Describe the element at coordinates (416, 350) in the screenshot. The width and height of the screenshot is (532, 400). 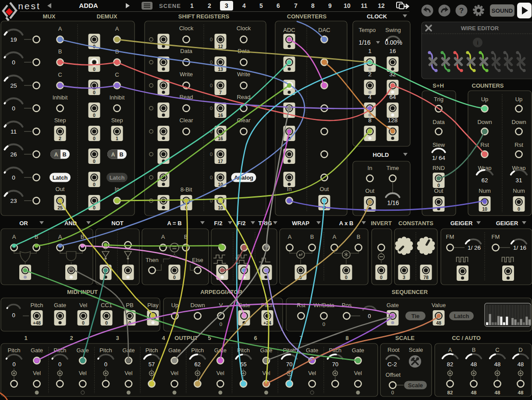
I see `svg-text: Scale` at that location.